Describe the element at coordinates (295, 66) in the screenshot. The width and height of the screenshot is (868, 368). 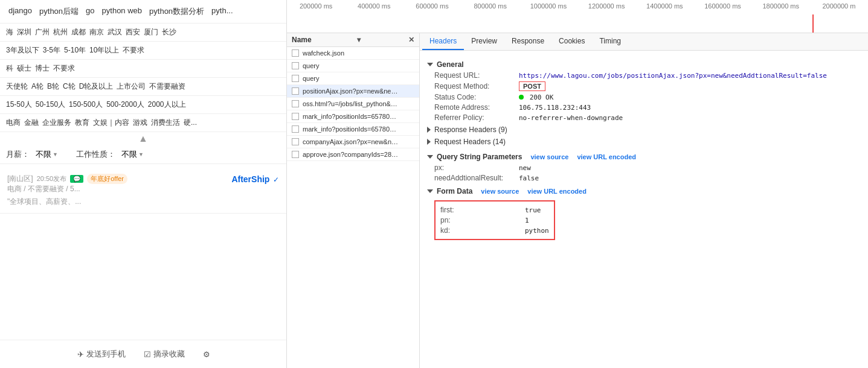
I see `file-checkbox-query1` at that location.